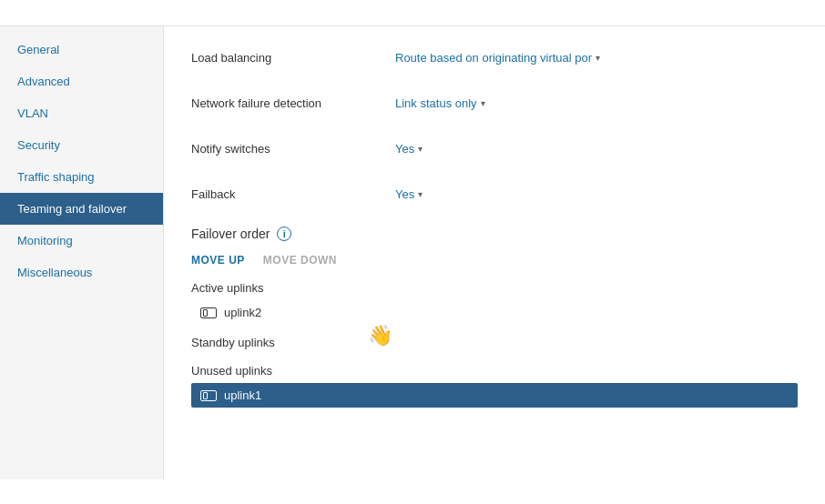  What do you see at coordinates (209, 313) in the screenshot?
I see `uplink-icon-uplink2` at bounding box center [209, 313].